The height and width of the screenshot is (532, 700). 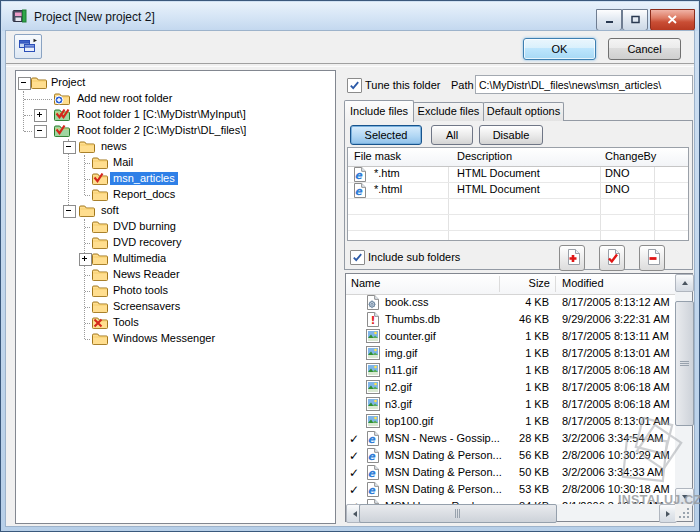 What do you see at coordinates (510, 438) in the screenshot?
I see `file-row: ✓eMSN - News - Gossip...28 KB3/2/2006 3:…` at bounding box center [510, 438].